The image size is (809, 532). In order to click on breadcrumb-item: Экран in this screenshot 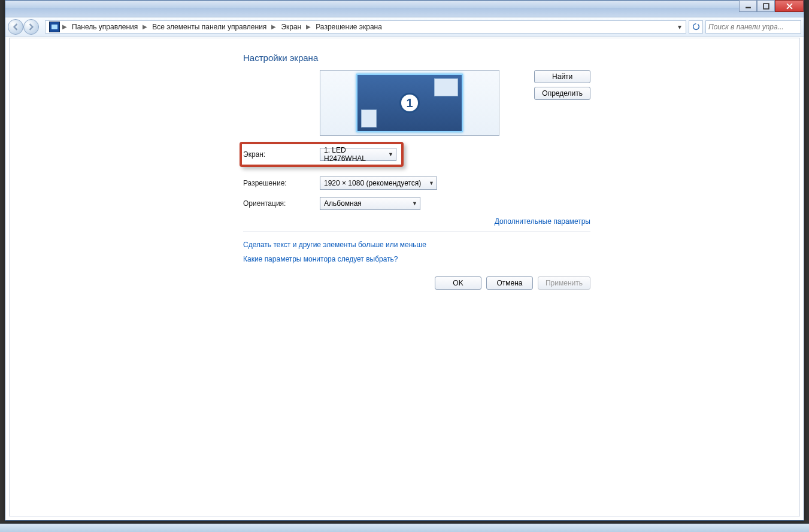, I will do `click(291, 27)`.